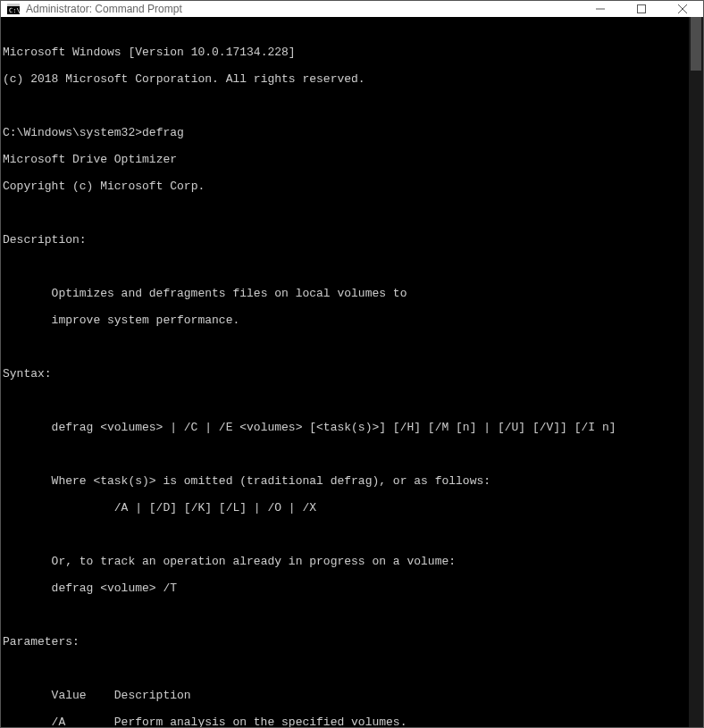  Describe the element at coordinates (352, 695) in the screenshot. I see `parameters-header-row: ValueDescription` at that location.